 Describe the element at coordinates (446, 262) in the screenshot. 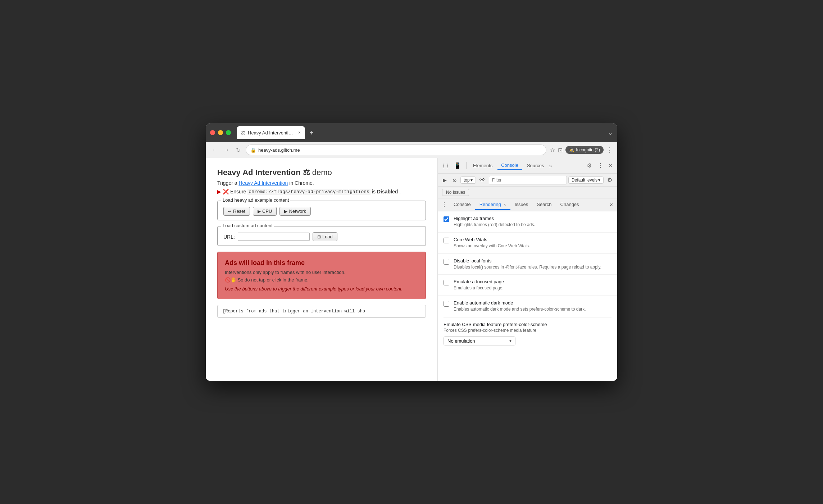

I see `disable-local-fonts-checkbox` at that location.